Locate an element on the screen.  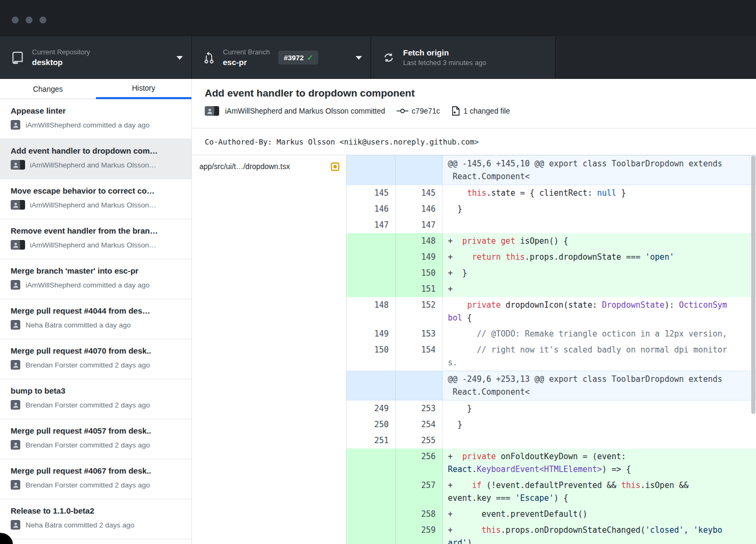
pr-status-badge: #3972 ✓ is located at coordinates (299, 58).